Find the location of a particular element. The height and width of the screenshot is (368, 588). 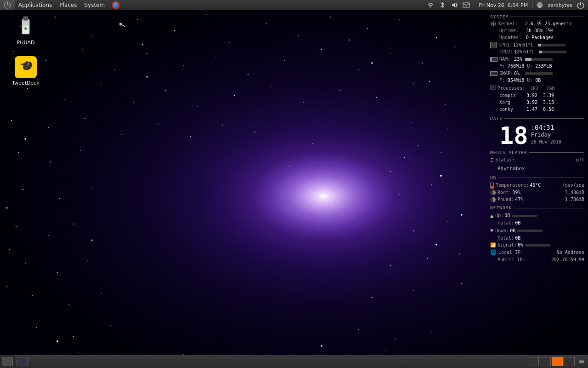

show-desktop-button is located at coordinates (7, 362).